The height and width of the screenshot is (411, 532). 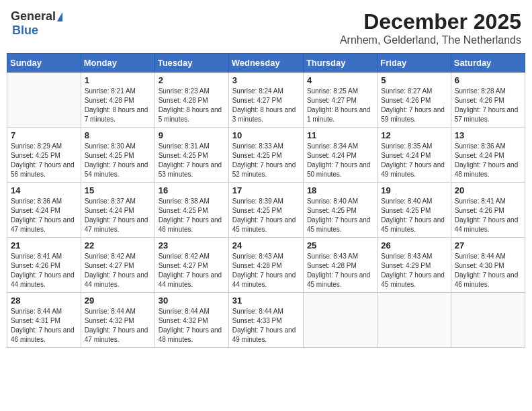 I want to click on calendar-cell: 13Sunrise: 8:36 AM Sunset: 4:24 PM Dayli…, so click(x=488, y=155).